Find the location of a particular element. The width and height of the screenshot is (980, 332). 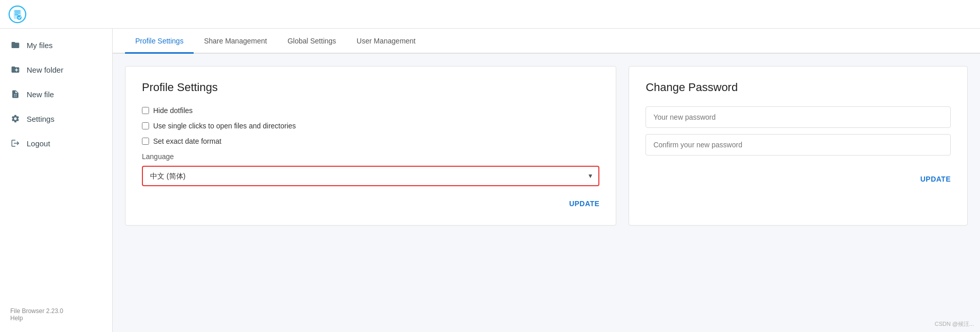

tab-profile-settings: Profile Settings is located at coordinates (159, 41).